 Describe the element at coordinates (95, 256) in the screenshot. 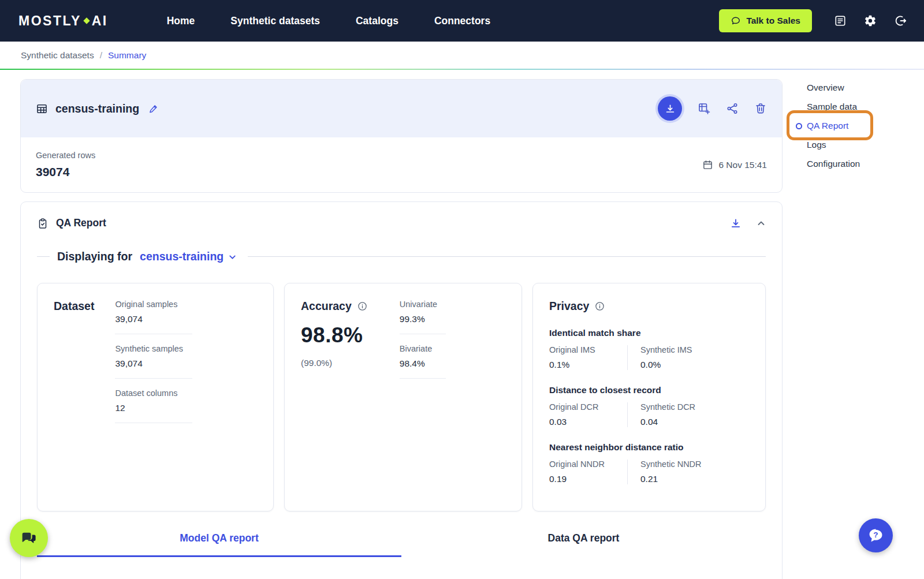

I see `displaying-for-label: Displaying for` at that location.